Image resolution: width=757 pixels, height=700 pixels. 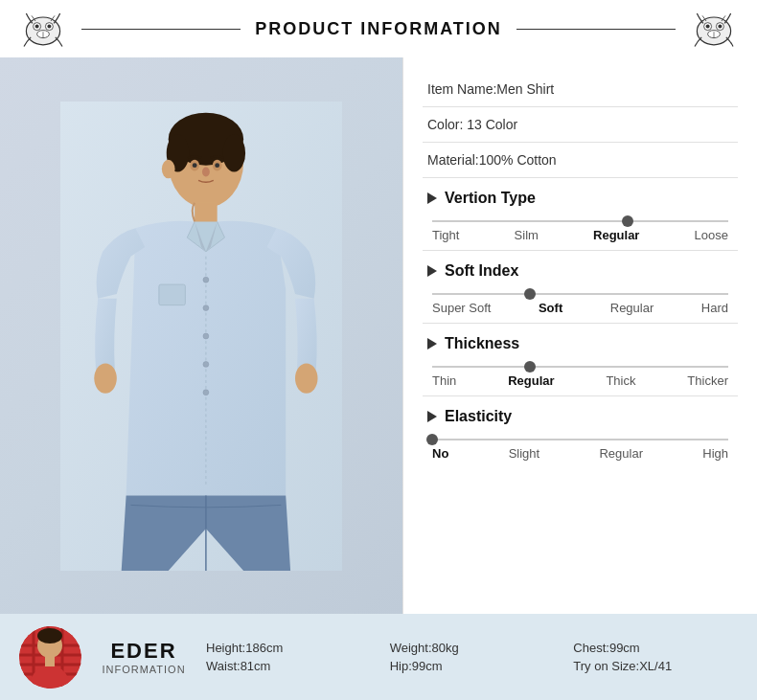 I want to click on thickness-label-2: Thick, so click(x=621, y=381).